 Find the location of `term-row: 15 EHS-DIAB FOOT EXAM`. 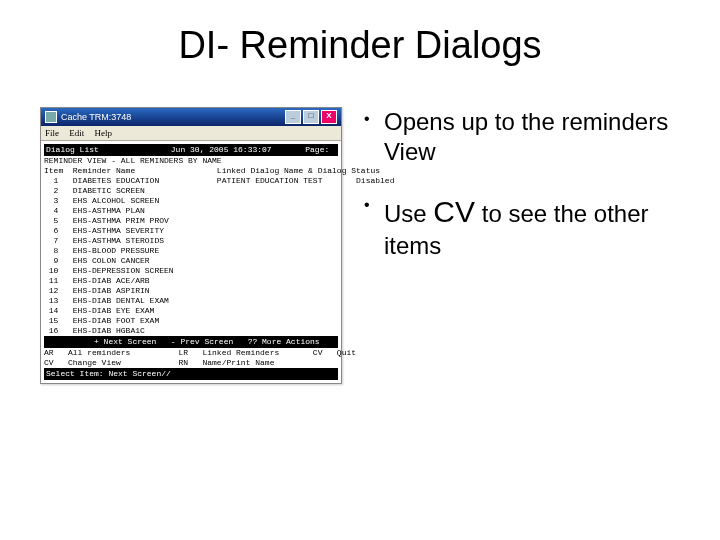

term-row: 15 EHS-DIAB FOOT EXAM is located at coordinates (191, 321).